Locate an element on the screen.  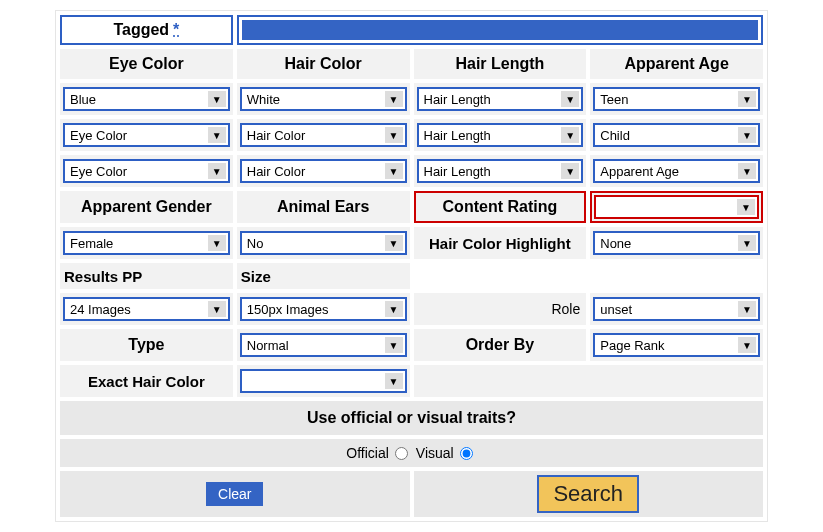
clear-cell: Clear is located at coordinates (235, 494).